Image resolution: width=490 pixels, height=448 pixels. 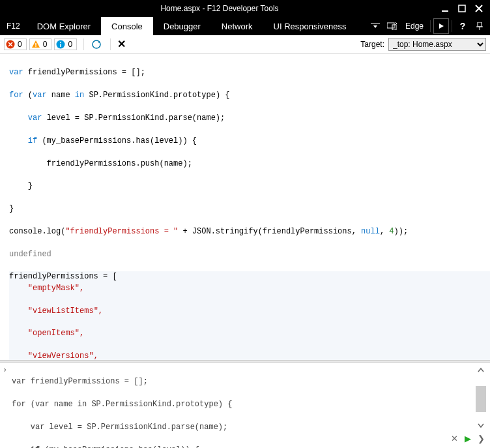 I want to click on device-emulation-icon, so click(x=392, y=26).